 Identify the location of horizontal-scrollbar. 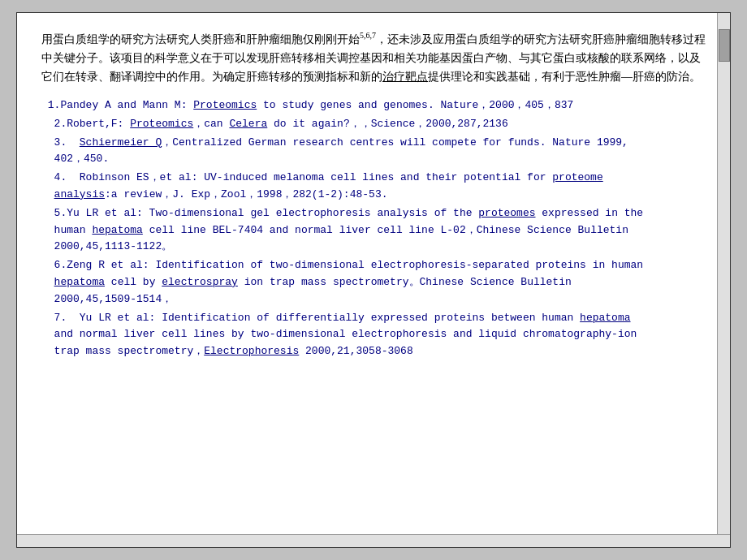
(374, 541).